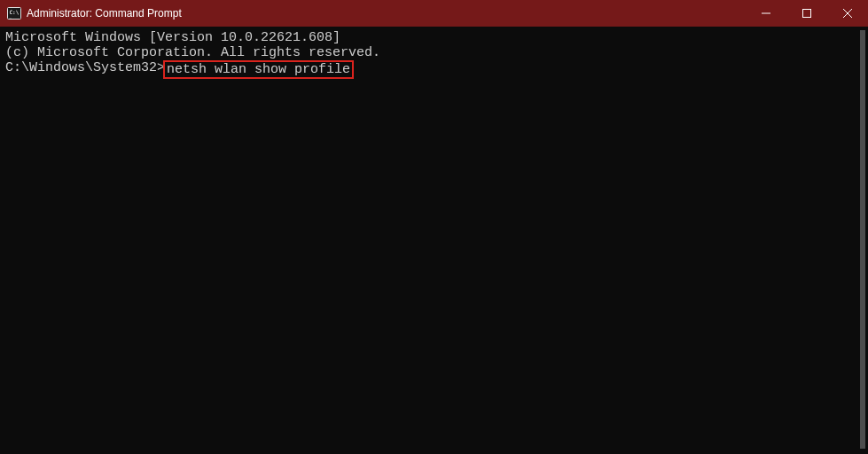  I want to click on command-text: netsh wlan show profile, so click(259, 69).